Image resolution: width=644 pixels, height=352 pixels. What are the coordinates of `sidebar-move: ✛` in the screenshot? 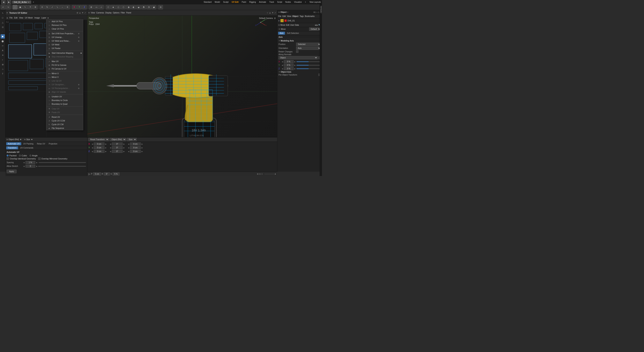 It's located at (2, 55).